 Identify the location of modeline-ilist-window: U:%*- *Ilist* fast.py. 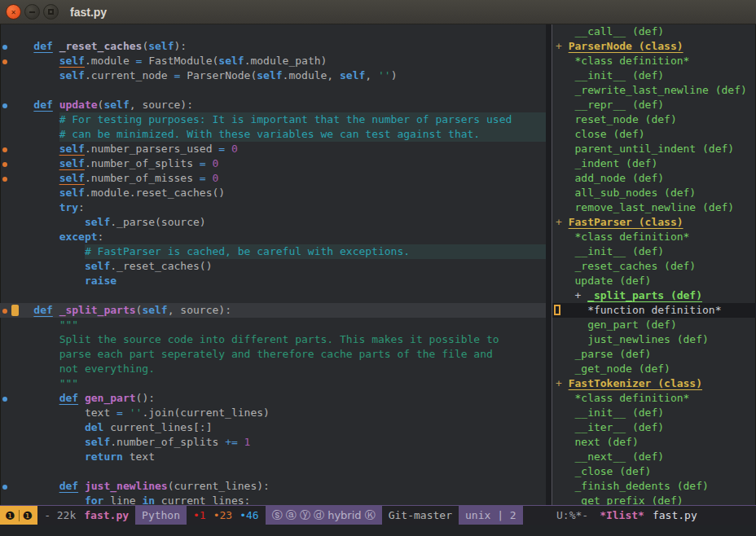
(654, 515).